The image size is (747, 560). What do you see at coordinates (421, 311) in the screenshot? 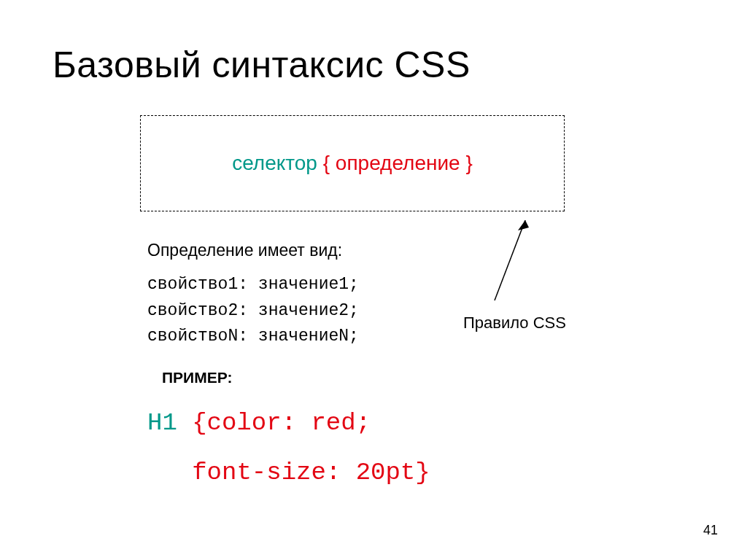
I see `property-line: свойство2: значение2;` at bounding box center [421, 311].